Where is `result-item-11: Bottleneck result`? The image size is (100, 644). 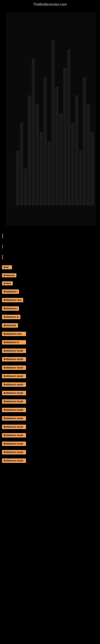
result-item-11: Bottleneck result is located at coordinates (50, 359).